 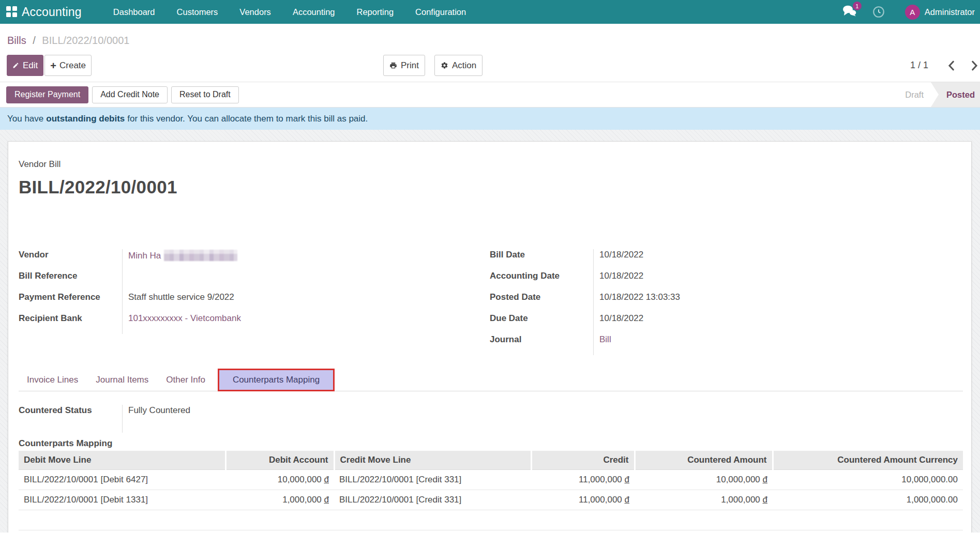 I want to click on print-button: Print, so click(x=404, y=65).